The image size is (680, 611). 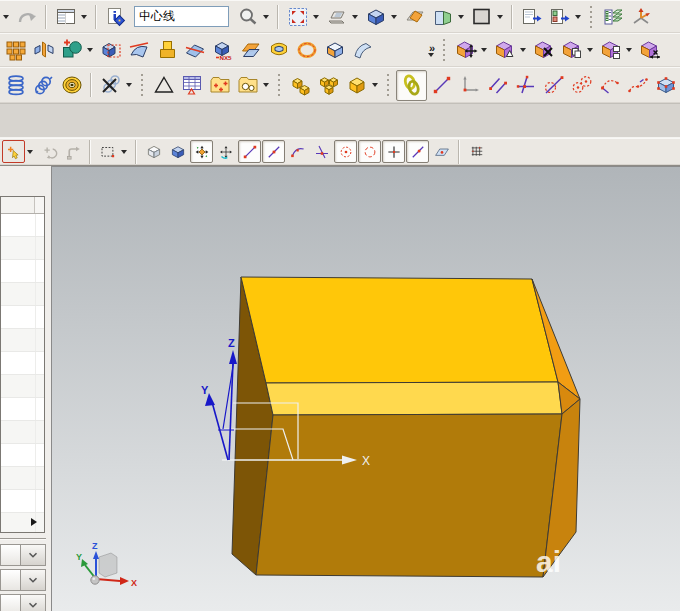 I want to click on move-face-button, so click(x=466, y=50).